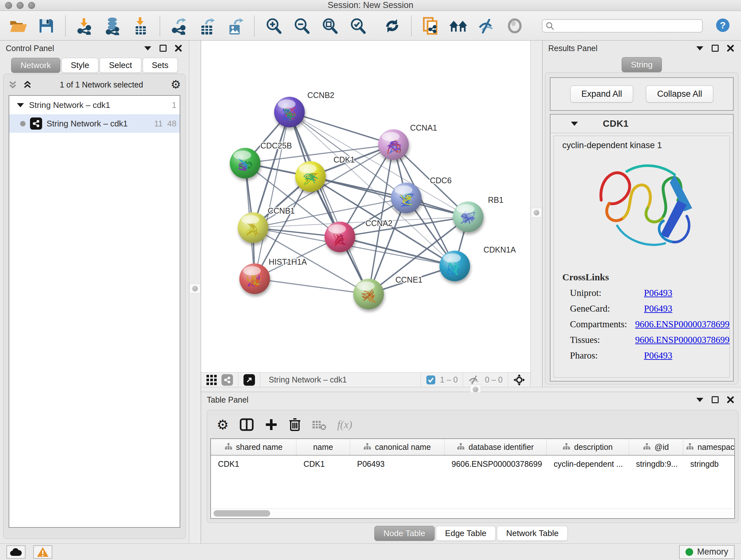  Describe the element at coordinates (325, 174) in the screenshot. I see `network-node-cdk1: CDK1` at that location.